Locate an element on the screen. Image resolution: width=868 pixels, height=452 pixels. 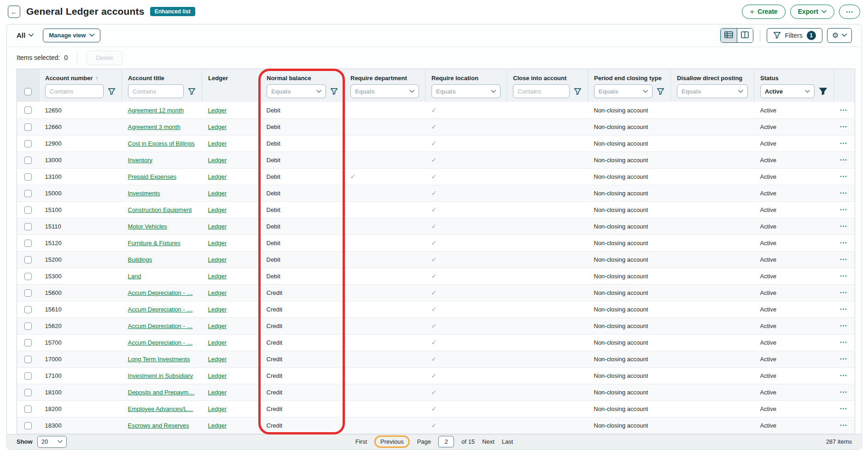
column-header-close-into-account: Close into account is located at coordinates (548, 76).